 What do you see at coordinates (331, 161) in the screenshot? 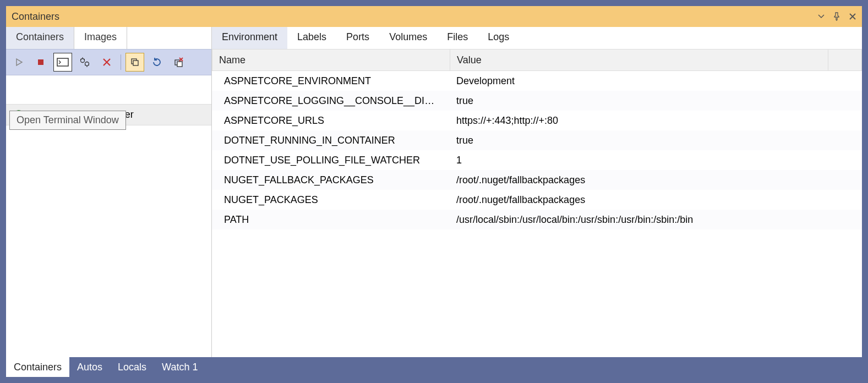
I see `env-name: DOTNET_USE_POLLING_FILE_WATCHER` at bounding box center [331, 161].